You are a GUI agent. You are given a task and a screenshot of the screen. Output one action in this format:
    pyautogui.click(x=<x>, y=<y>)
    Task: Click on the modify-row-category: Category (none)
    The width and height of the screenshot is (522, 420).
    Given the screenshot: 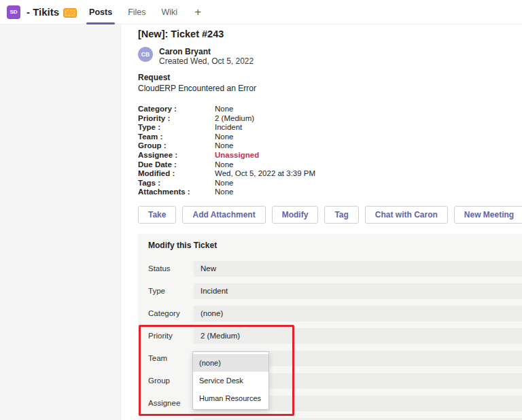 What is the action you would take?
    pyautogui.click(x=335, y=314)
    